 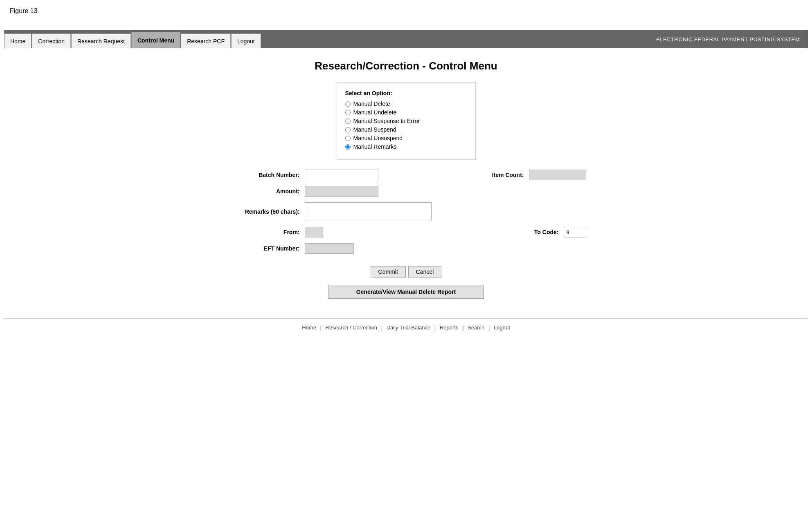 I want to click on radio-manual-remarks: Manual Remarks, so click(x=405, y=147).